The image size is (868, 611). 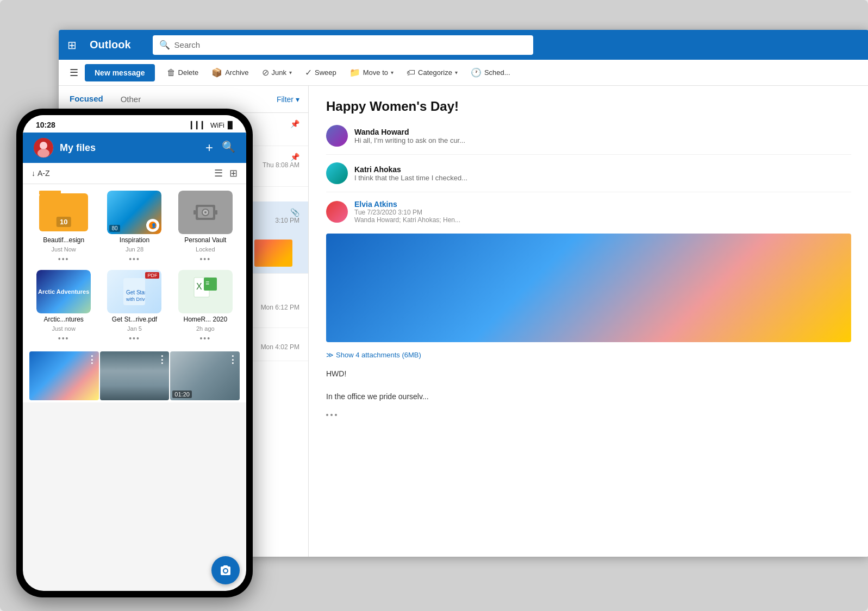 What do you see at coordinates (46, 125) in the screenshot?
I see `status-time: 10:28` at bounding box center [46, 125].